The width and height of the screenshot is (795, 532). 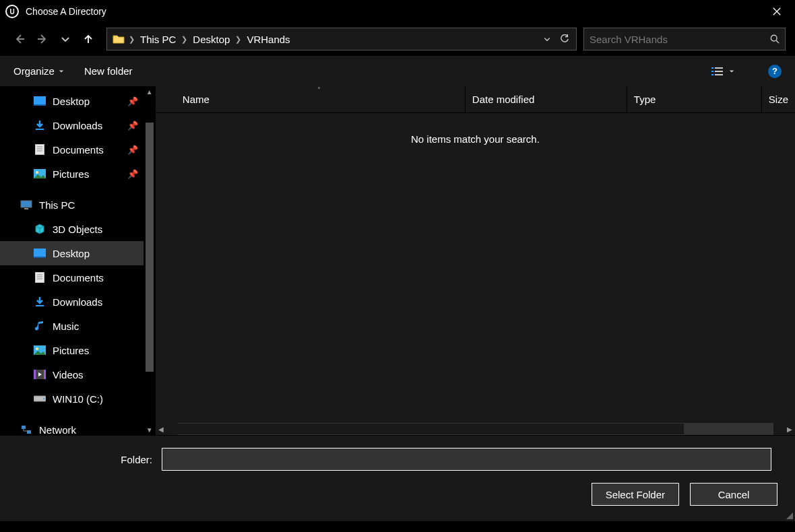 What do you see at coordinates (150, 92) in the screenshot?
I see `scroll-up-arrow-icon: ▲` at bounding box center [150, 92].